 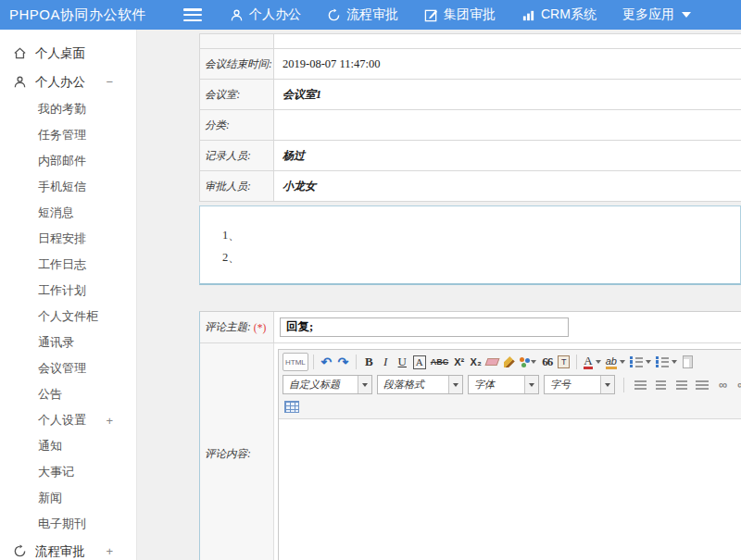 I want to click on sidebar-item-contacts: 通讯录, so click(x=69, y=342).